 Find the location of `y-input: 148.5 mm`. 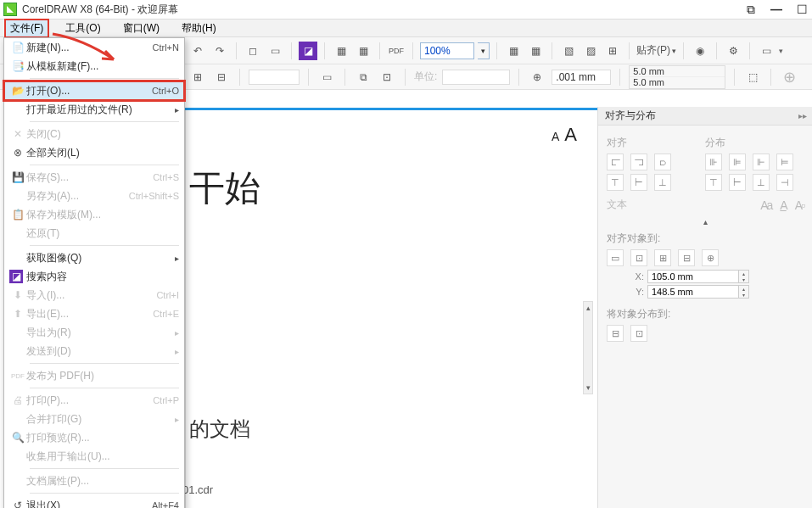

y-input: 148.5 mm is located at coordinates (693, 292).